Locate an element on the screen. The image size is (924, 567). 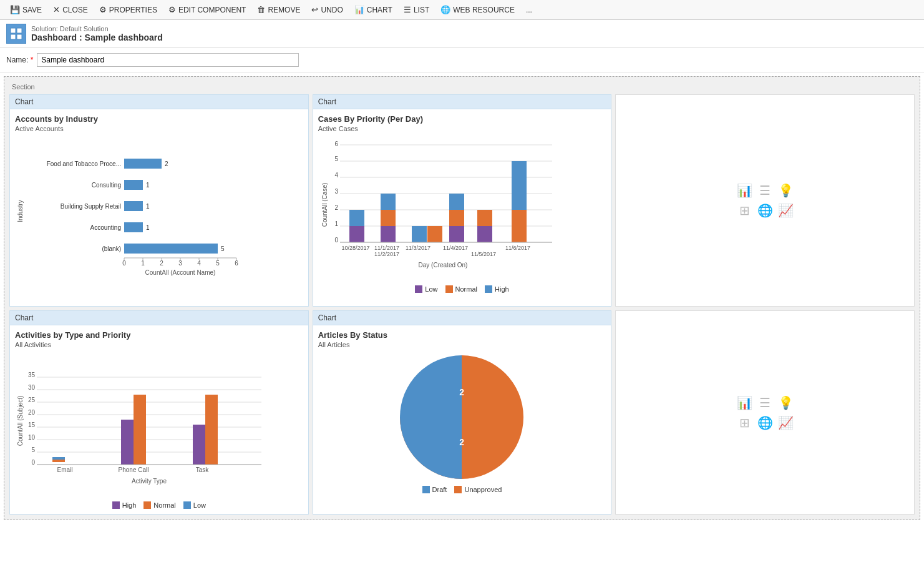
chart4-legend: Draft Unapproved is located at coordinates (462, 490).